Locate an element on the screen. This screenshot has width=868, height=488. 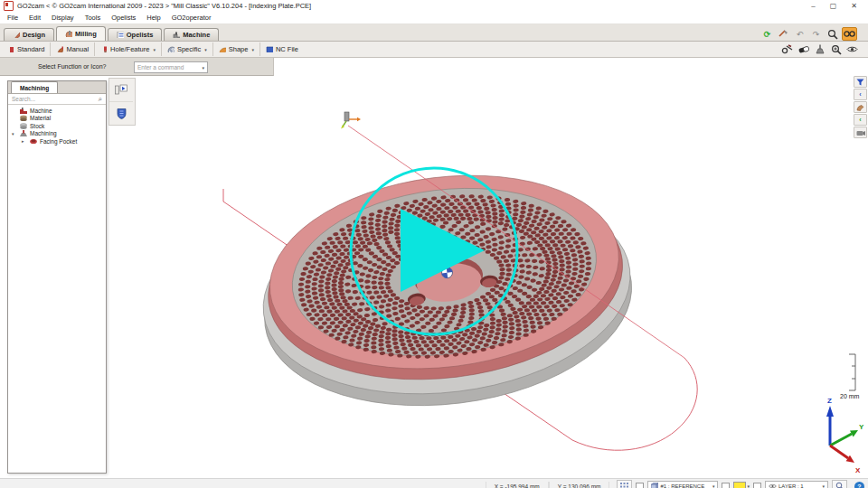
close-button: ✕ is located at coordinates (854, 5).